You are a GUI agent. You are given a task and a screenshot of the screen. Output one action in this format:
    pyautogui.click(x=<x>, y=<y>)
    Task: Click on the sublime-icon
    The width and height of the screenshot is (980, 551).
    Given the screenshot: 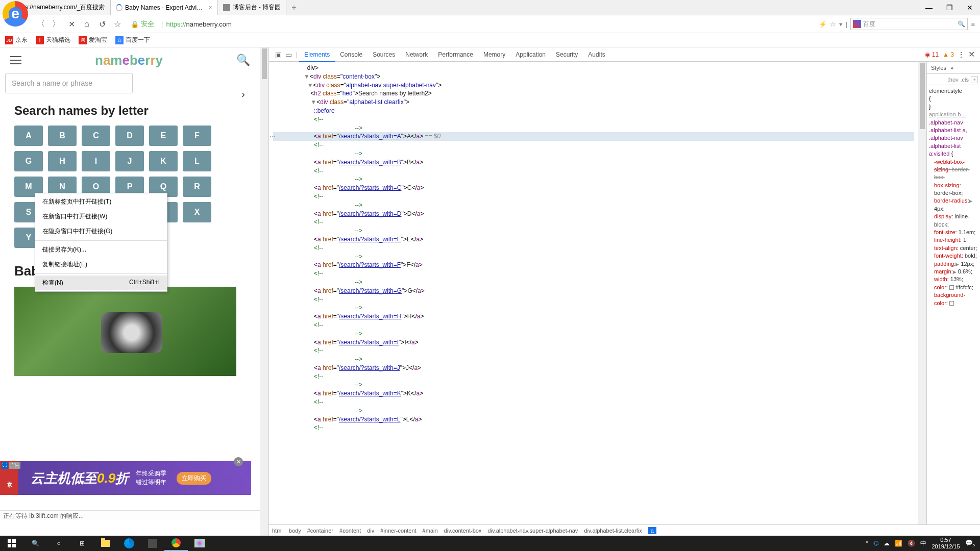 What is the action you would take?
    pyautogui.click(x=153, y=543)
    